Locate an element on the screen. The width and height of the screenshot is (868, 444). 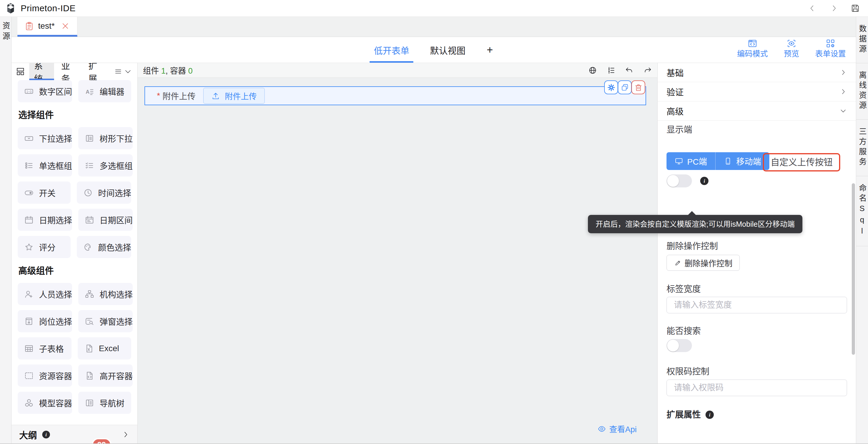
label-width-input is located at coordinates (757, 305).